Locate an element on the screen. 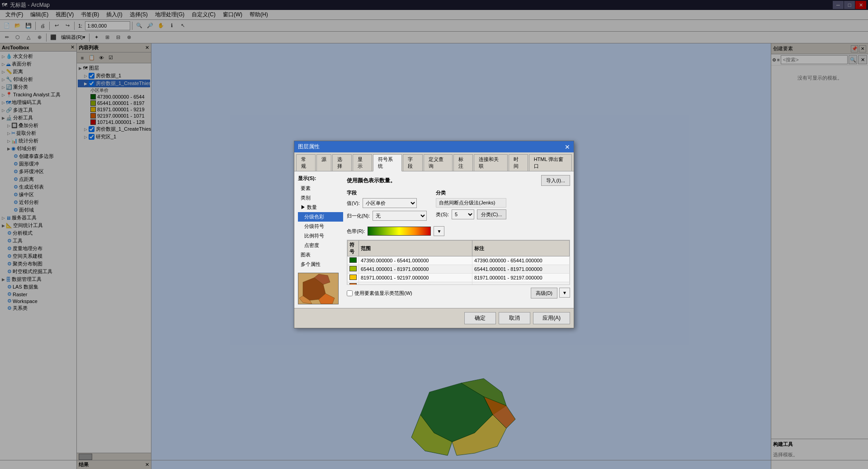 The width and height of the screenshot is (868, 469). menu-item-dot-density: 点密度 is located at coordinates (321, 245).